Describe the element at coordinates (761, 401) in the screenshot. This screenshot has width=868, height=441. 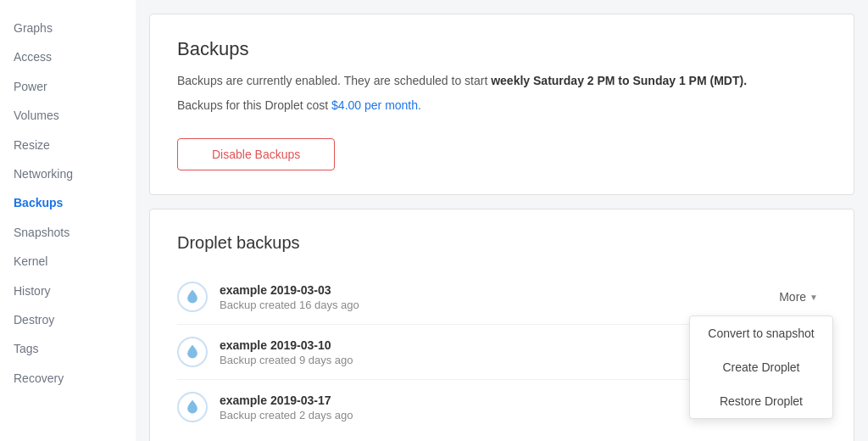
I see `dropdown-item-2: Restore Droplet` at that location.